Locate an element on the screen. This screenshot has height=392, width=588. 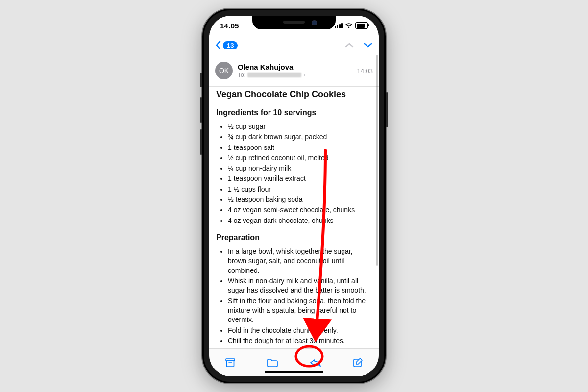
inbox-count-badge: 13 is located at coordinates (230, 45).